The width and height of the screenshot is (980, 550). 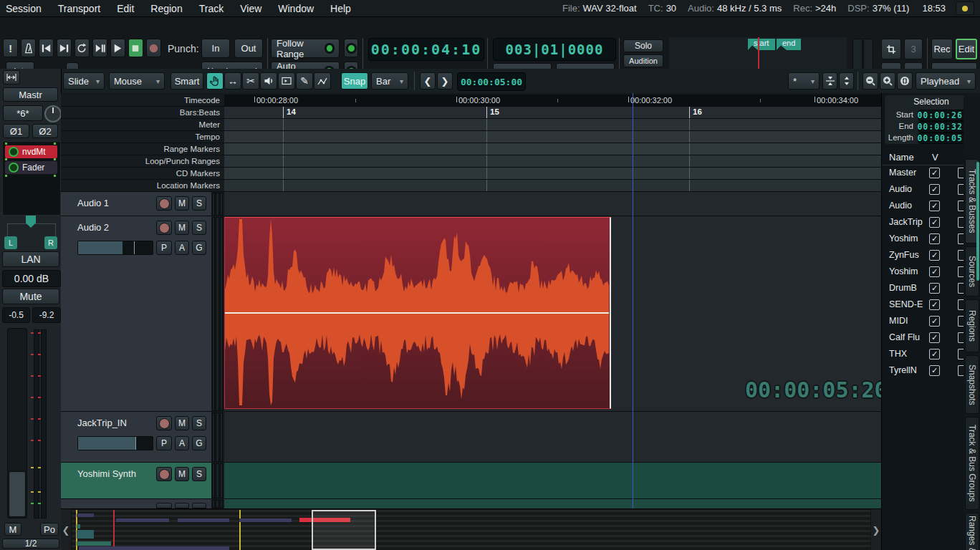 I want to click on layout-3-button: 3, so click(x=913, y=49).